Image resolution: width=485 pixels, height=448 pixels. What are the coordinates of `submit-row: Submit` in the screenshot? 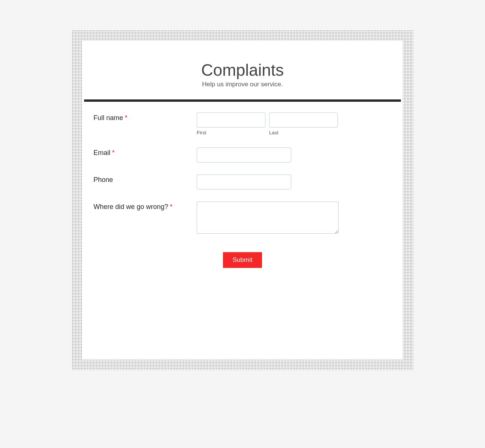 It's located at (242, 260).